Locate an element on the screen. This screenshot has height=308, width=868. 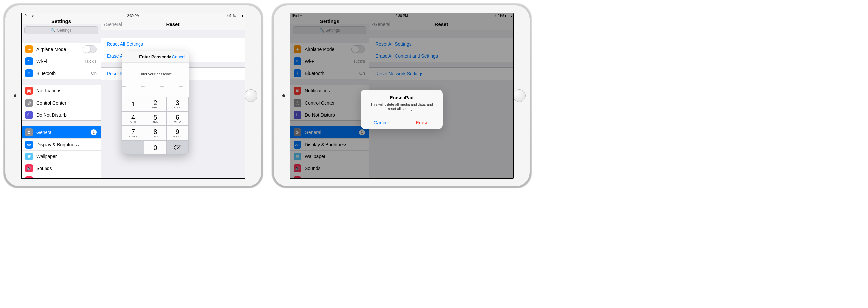
alert-cancel-button: Cancel is located at coordinates (381, 122).